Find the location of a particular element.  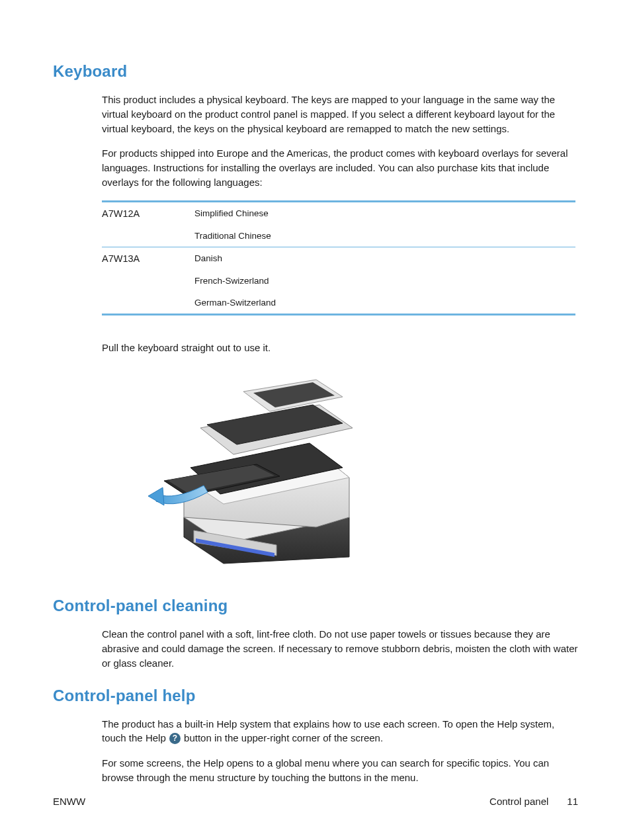

table-row: A7W13A Danish is located at coordinates (339, 258).